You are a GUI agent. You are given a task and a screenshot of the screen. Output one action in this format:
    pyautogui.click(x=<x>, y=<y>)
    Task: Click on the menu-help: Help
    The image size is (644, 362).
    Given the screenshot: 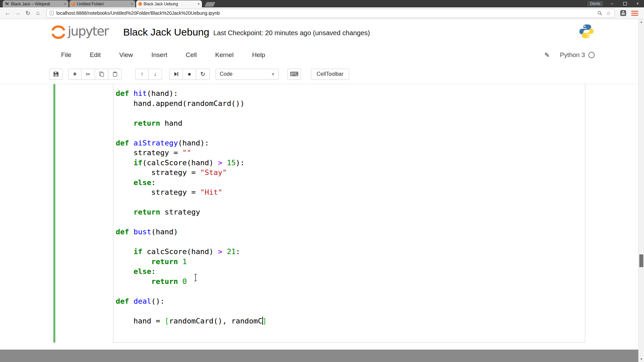 What is the action you would take?
    pyautogui.click(x=258, y=55)
    